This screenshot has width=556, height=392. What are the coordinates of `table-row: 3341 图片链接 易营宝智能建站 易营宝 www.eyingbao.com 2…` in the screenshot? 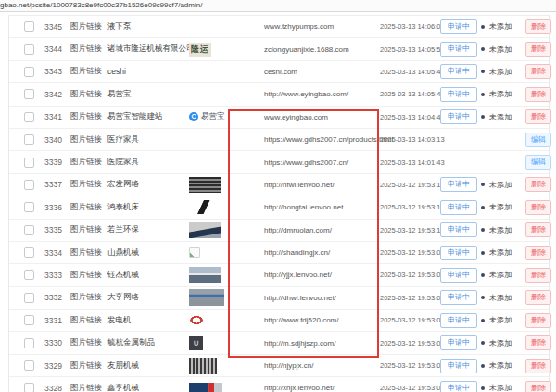 It's located at (279, 118).